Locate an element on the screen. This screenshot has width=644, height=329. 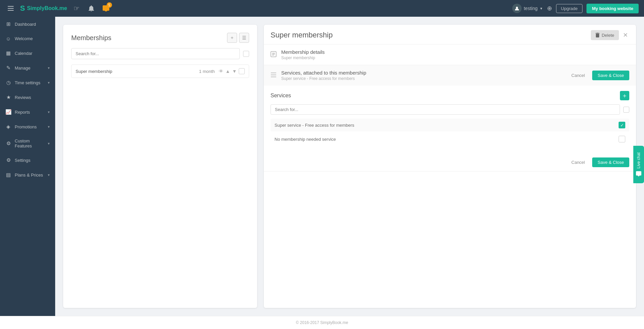
custom-features-arrow: ▾ is located at coordinates (49, 144).